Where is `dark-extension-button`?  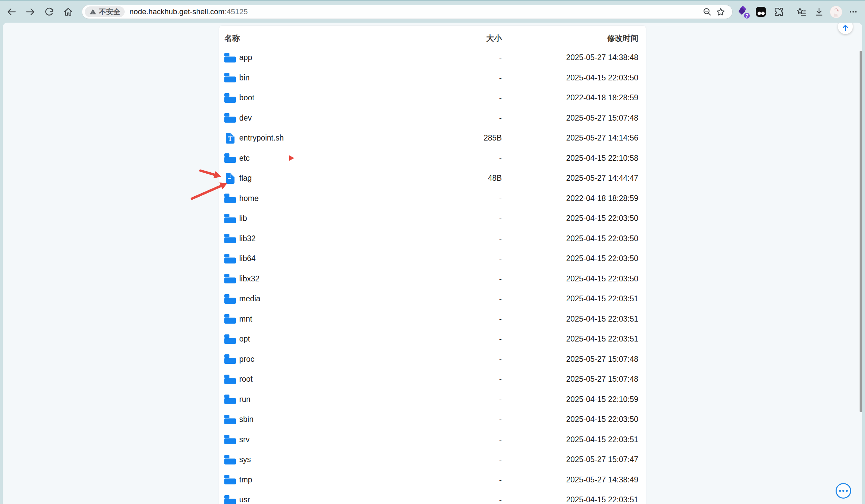
dark-extension-button is located at coordinates (761, 12).